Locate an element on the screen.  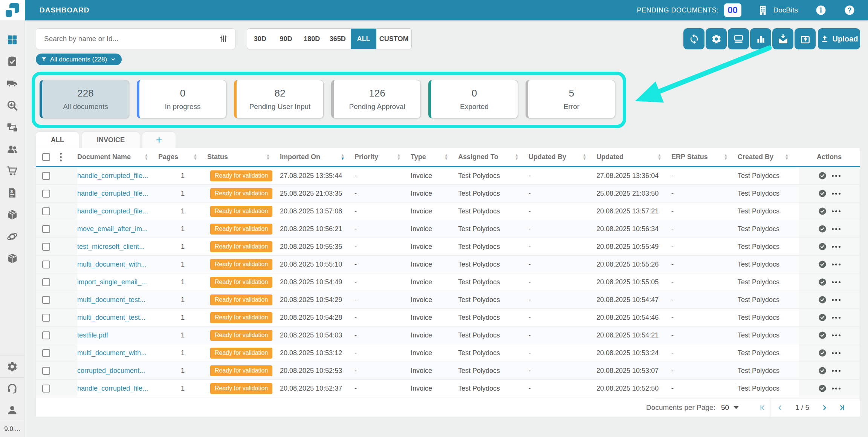
info-icon is located at coordinates (821, 10).